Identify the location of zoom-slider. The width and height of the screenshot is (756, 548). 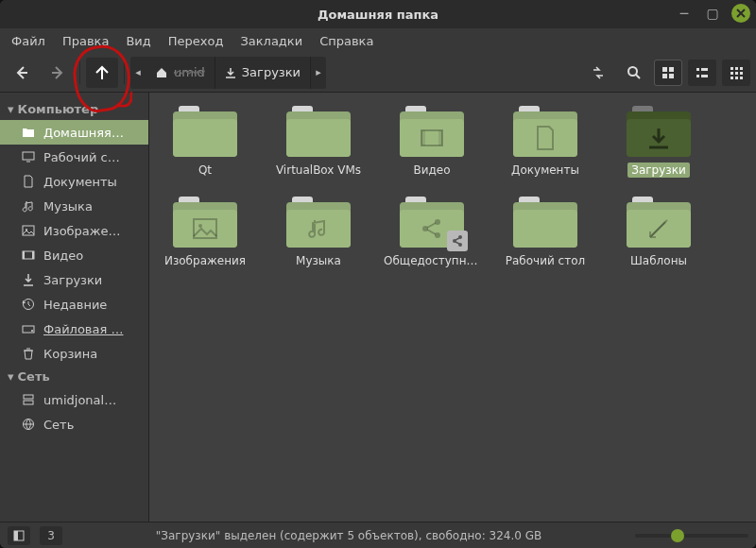
(692, 536).